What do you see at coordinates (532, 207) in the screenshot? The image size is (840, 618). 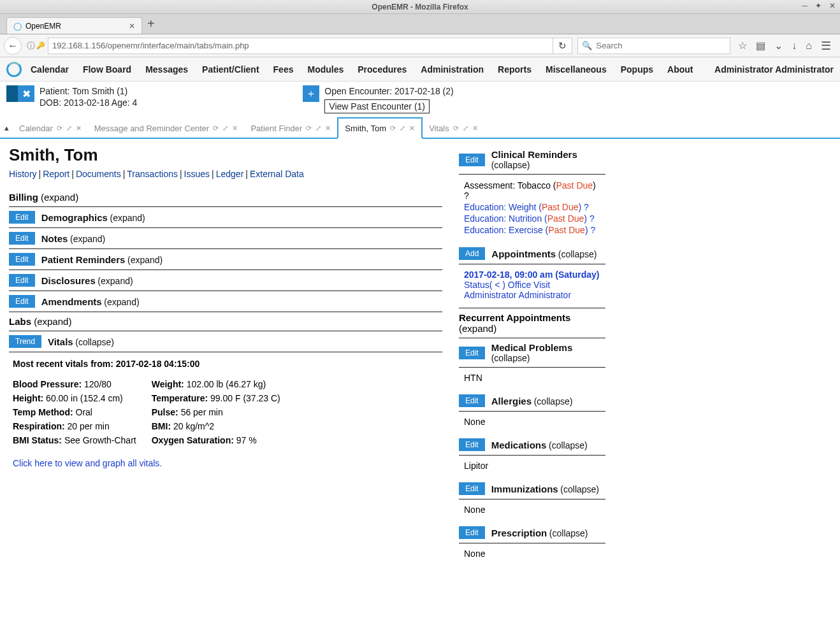 I see `reminder-item: Education: Weight (Past Due) ?` at bounding box center [532, 207].